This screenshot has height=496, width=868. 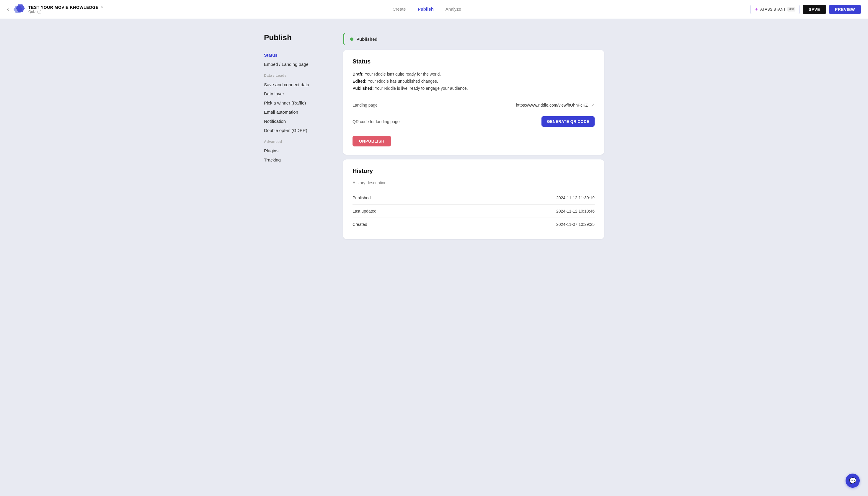 What do you see at coordinates (296, 64) in the screenshot?
I see `sidebar-item-embed: Embed / Landing page` at bounding box center [296, 64].